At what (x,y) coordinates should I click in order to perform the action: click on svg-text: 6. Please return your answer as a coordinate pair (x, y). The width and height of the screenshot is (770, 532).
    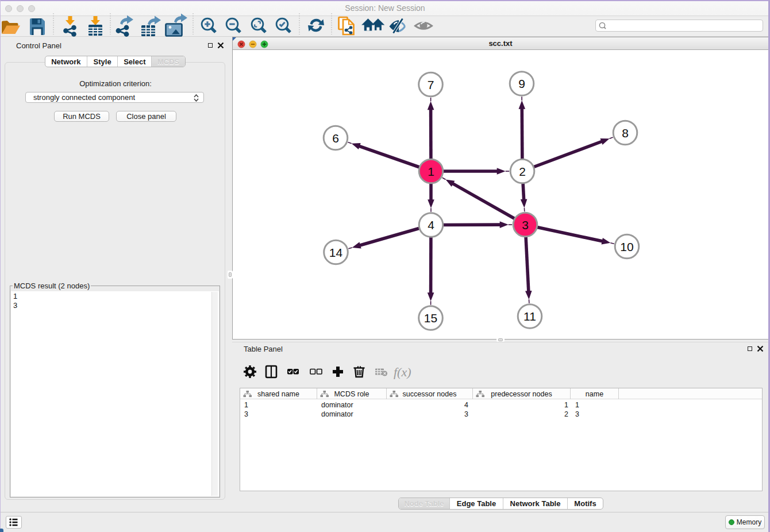
    Looking at the image, I should click on (336, 138).